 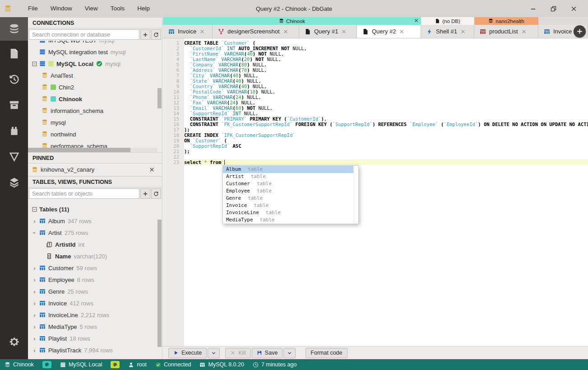 What do you see at coordinates (95, 338) in the screenshot?
I see `table-item: ›Playlist18 rows` at bounding box center [95, 338].